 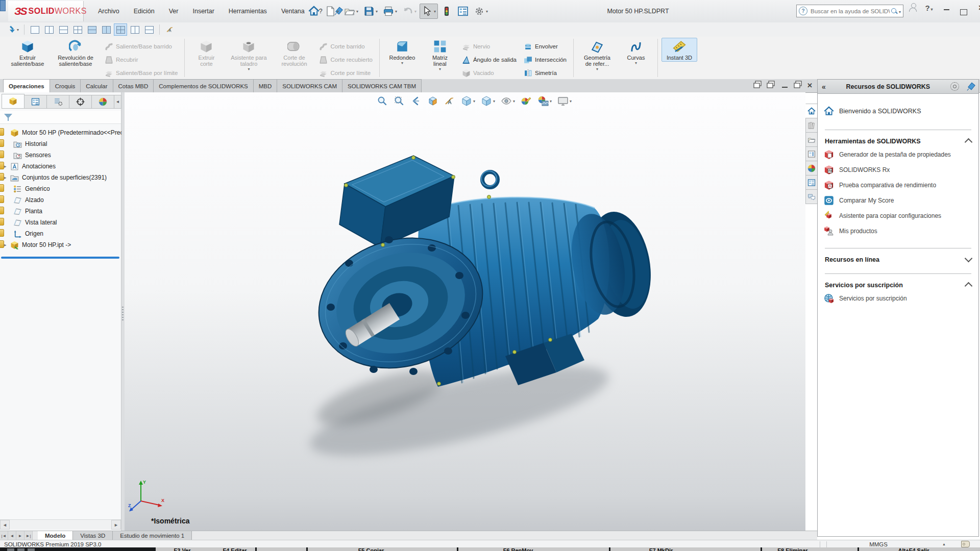 What do you see at coordinates (12, 536) in the screenshot?
I see `prev-tab-icon: ◄` at bounding box center [12, 536].